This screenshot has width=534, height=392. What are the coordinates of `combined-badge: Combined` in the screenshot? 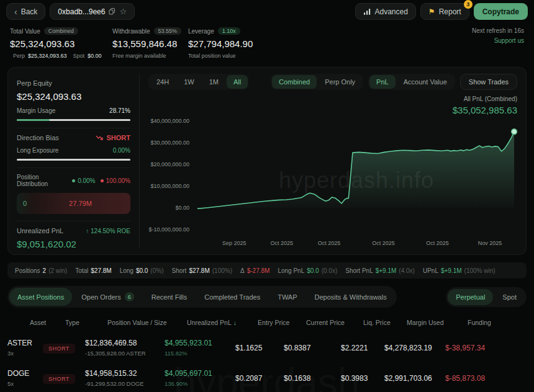 It's located at (61, 31).